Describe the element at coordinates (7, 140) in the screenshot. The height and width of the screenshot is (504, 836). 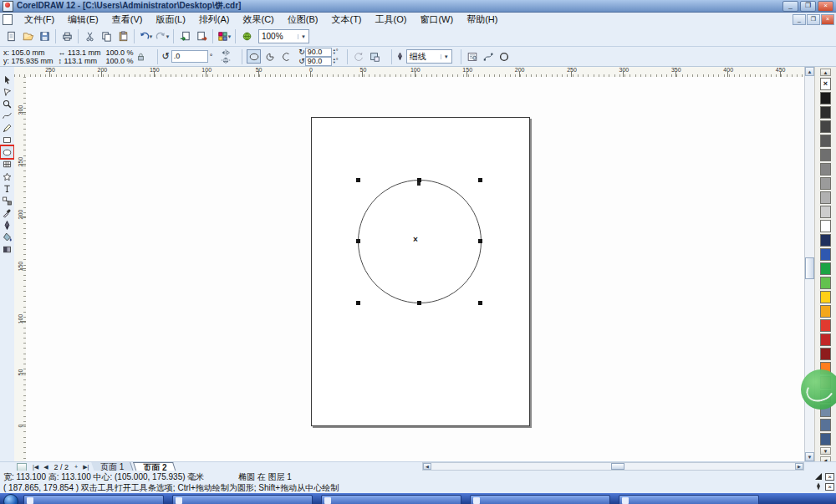
I see `rectangle-tool` at that location.